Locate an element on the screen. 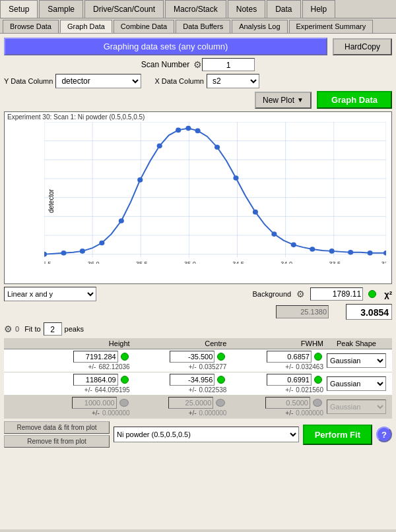  peak-height-pm-1: +/- is located at coordinates (92, 367).